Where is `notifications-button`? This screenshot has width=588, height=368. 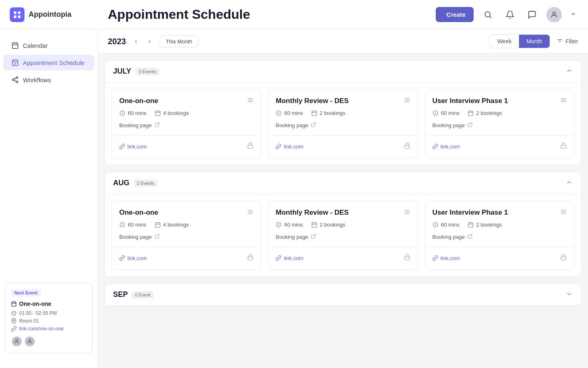 notifications-button is located at coordinates (510, 15).